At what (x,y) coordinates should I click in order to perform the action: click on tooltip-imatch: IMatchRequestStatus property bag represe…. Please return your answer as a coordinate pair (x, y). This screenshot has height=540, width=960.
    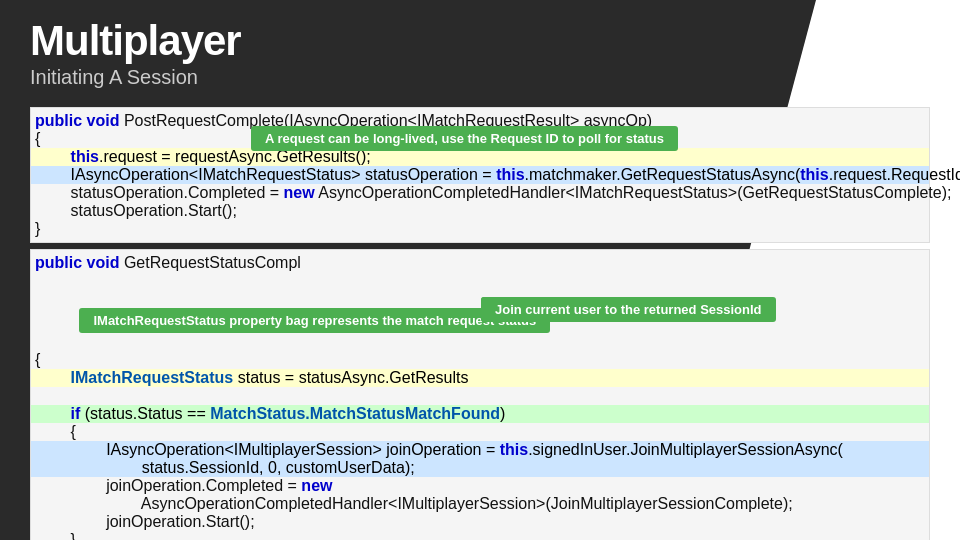
    Looking at the image, I should click on (314, 320).